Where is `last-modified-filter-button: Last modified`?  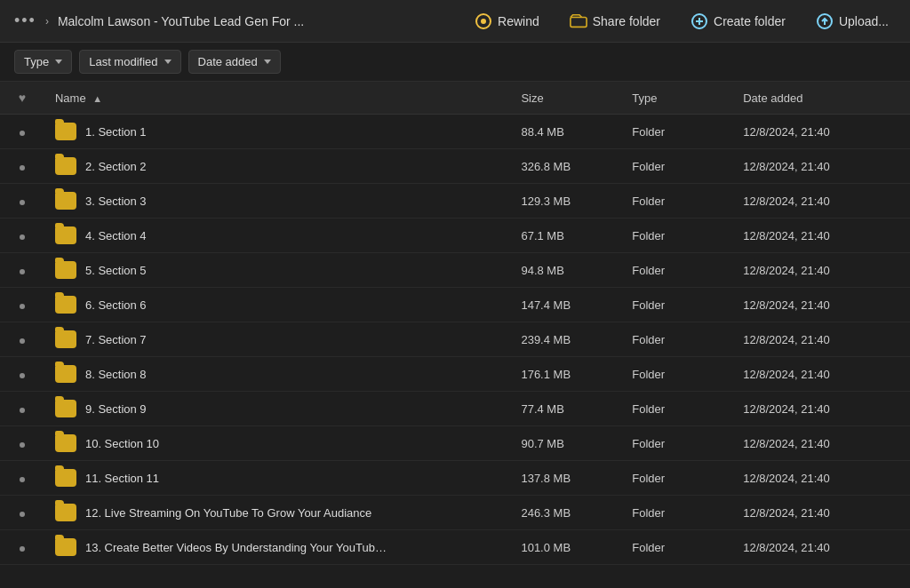
last-modified-filter-button: Last modified is located at coordinates (130, 62).